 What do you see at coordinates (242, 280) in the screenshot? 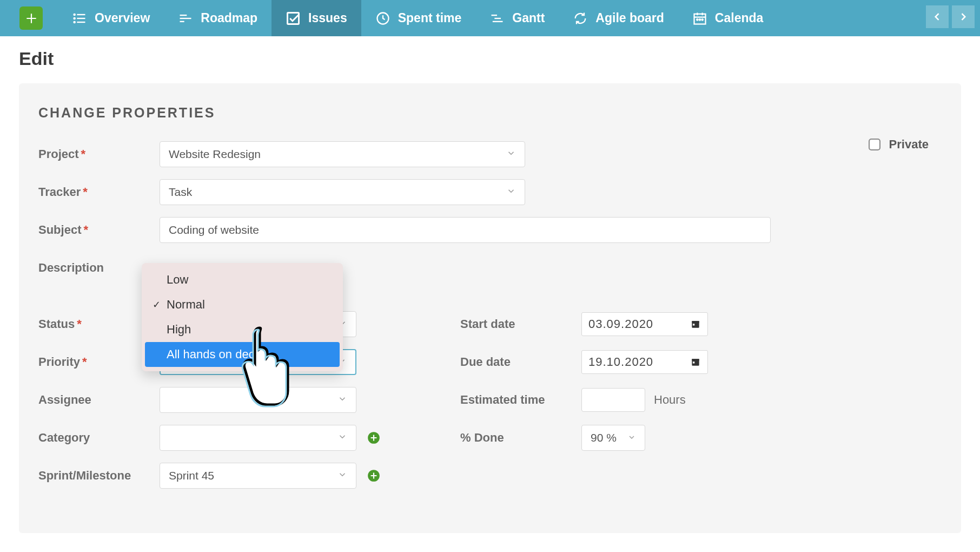
I see `dropdown-option-low: Low` at bounding box center [242, 280].